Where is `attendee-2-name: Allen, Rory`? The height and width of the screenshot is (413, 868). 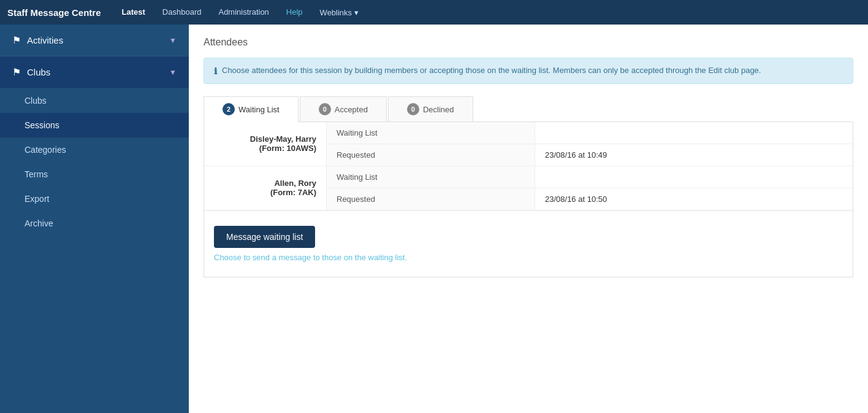
attendee-2-name: Allen, Rory is located at coordinates (265, 183).